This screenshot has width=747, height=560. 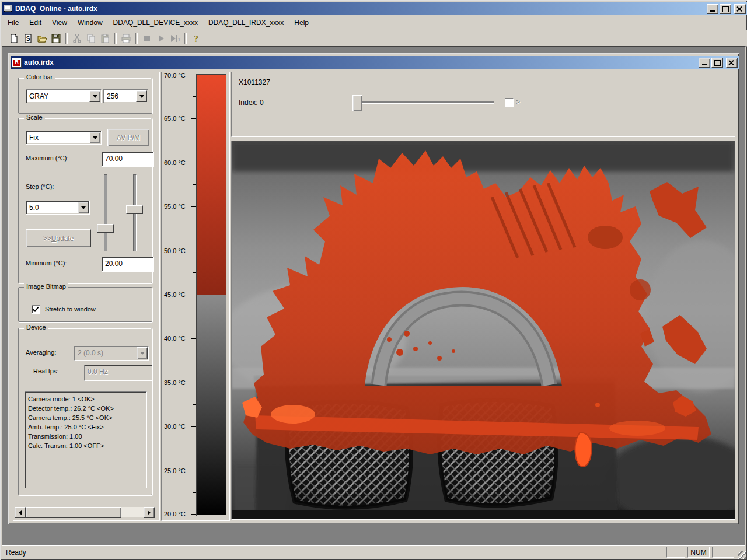 I want to click on menubar: File Edit View Window DDAQ_DLL_DEVICE_xx…, so click(x=374, y=23).